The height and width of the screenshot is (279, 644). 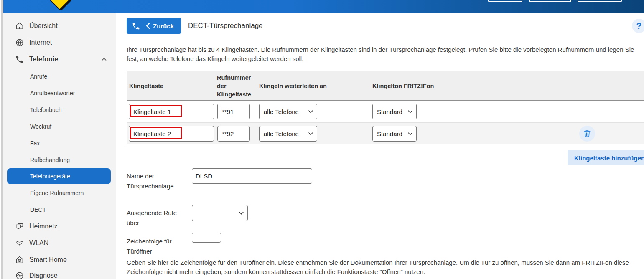 I want to click on window-edge-strip, so click(x=2, y=140).